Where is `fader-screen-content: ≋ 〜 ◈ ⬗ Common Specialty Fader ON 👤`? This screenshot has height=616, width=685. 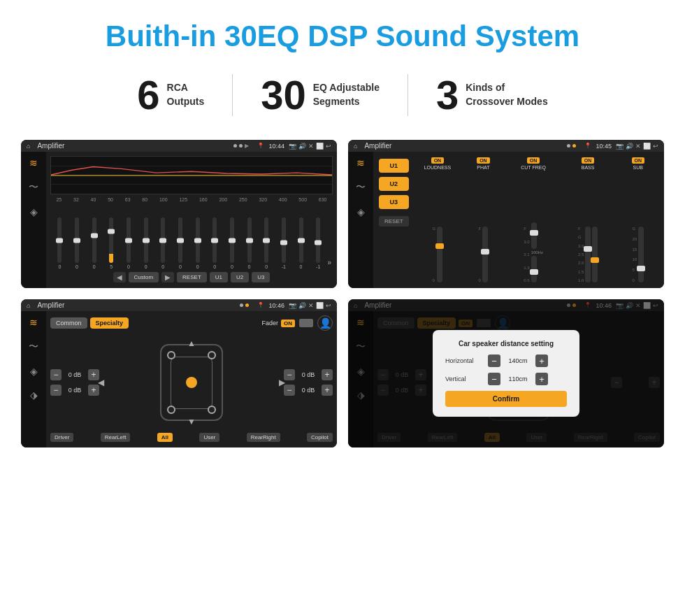
fader-screen-content: ≋ 〜 ◈ ⬗ Common Specialty Fader ON 👤 is located at coordinates (179, 379).